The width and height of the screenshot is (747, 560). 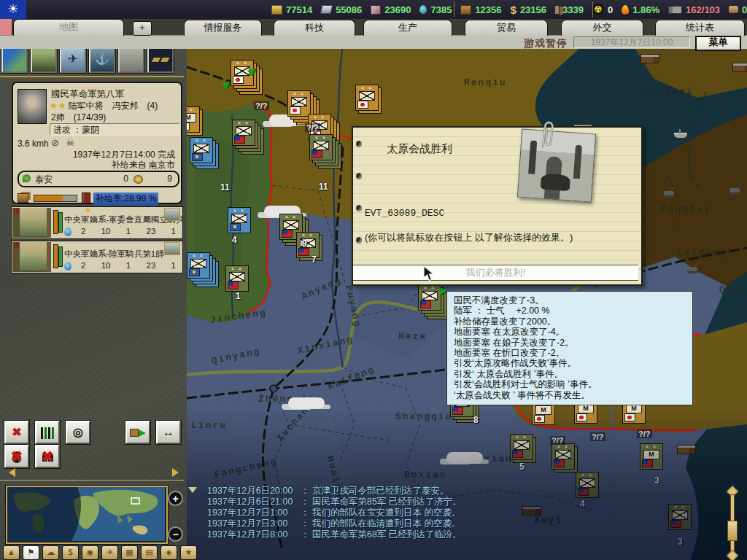 I want to click on event-description: EVT_63089_DESC, so click(x=404, y=213).